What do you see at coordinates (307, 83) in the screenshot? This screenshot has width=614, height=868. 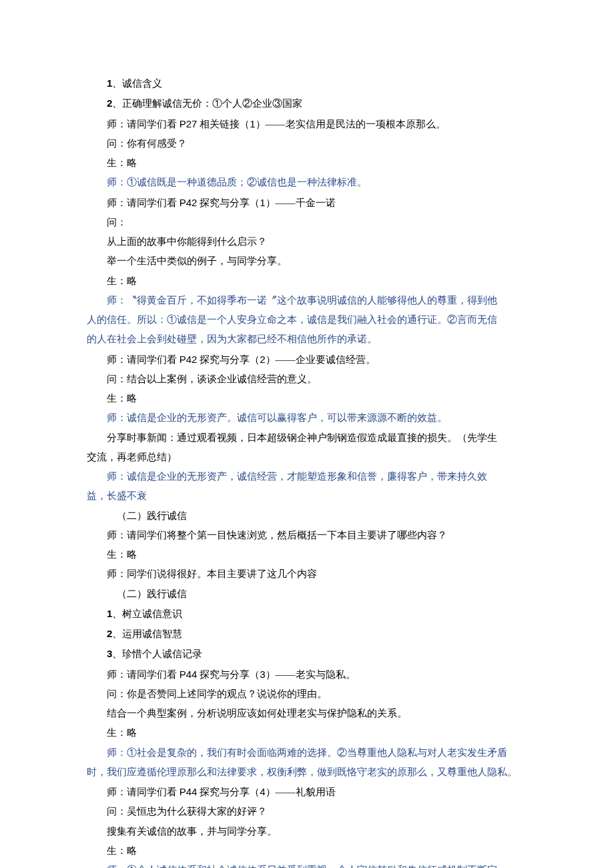 I see `text-line: 1、诚信含义` at bounding box center [307, 83].